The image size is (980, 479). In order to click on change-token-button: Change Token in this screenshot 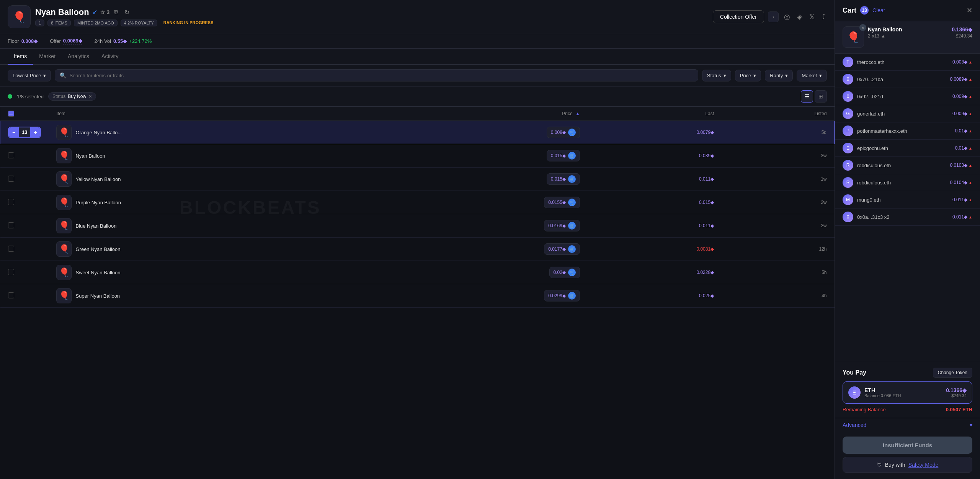, I will do `click(952, 373)`.